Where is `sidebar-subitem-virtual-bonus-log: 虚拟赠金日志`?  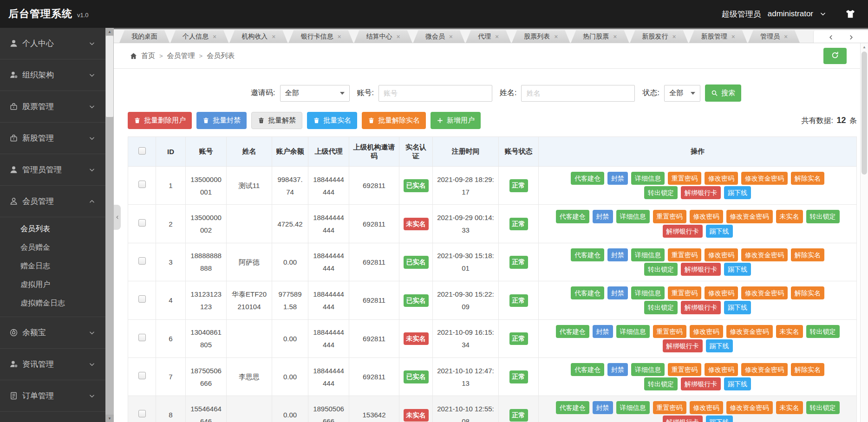
sidebar-subitem-virtual-bonus-log: 虚拟赠金日志 is located at coordinates (53, 303).